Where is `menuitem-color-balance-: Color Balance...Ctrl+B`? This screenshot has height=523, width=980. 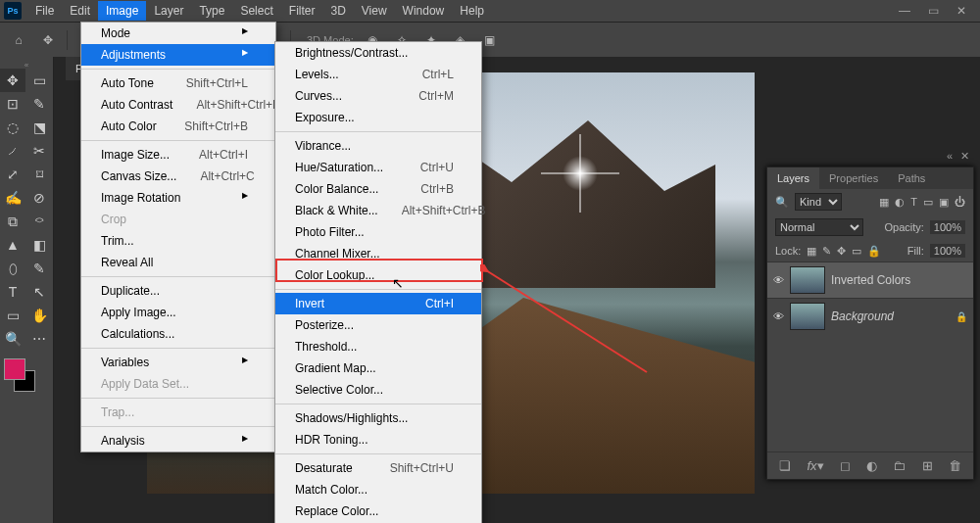 menuitem-color-balance-: Color Balance...Ctrl+B is located at coordinates (378, 189).